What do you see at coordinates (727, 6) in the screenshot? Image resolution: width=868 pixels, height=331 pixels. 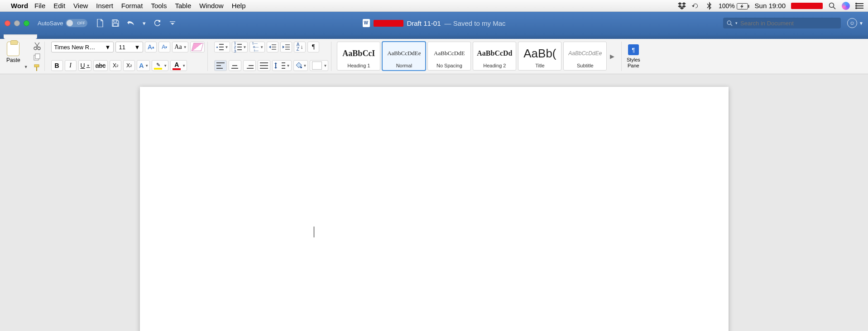 I see `battery-pct: 100%` at bounding box center [727, 6].